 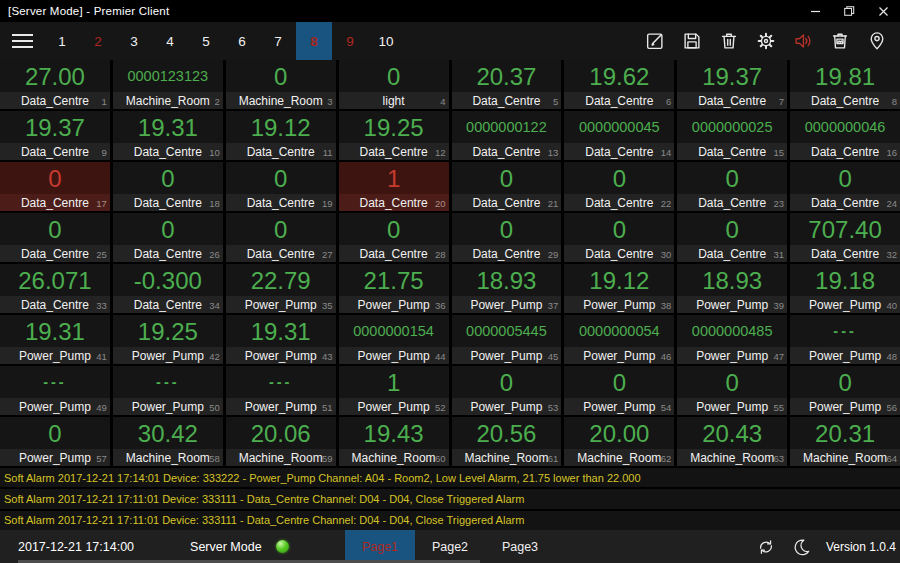 What do you see at coordinates (507, 390) in the screenshot?
I see `grid-cell-53: 0Power_Pump53` at bounding box center [507, 390].